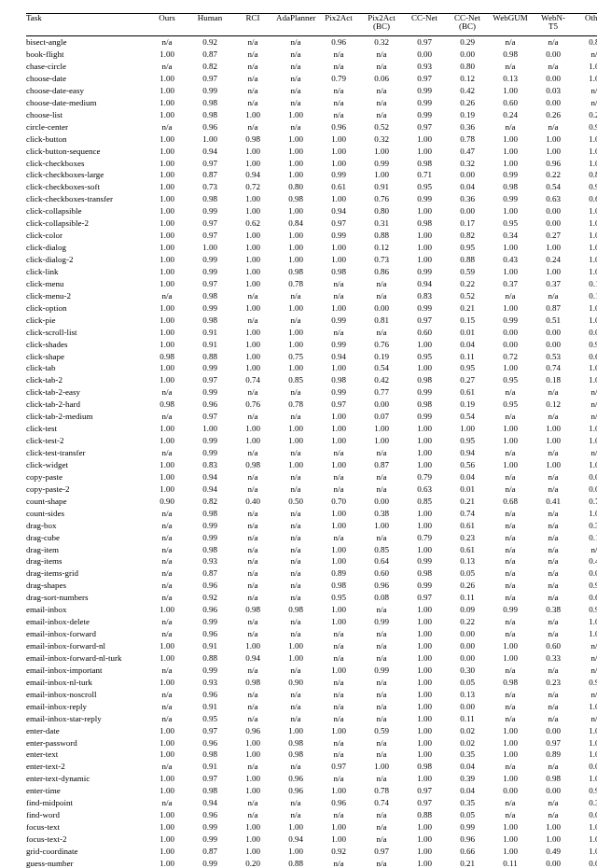 Image resolution: width=597 pixels, height=868 pixels. What do you see at coordinates (210, 502) in the screenshot?
I see `value-cell: 0.82` at bounding box center [210, 502].